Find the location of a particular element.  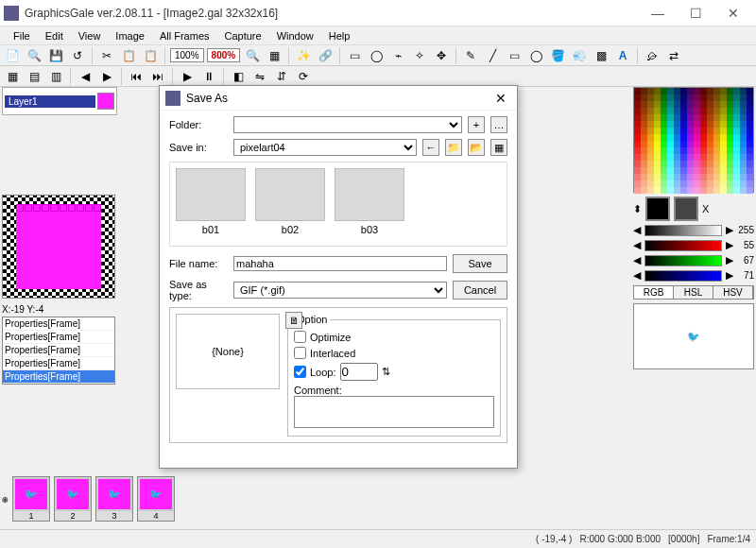

optimize-checkbox is located at coordinates (301, 336).